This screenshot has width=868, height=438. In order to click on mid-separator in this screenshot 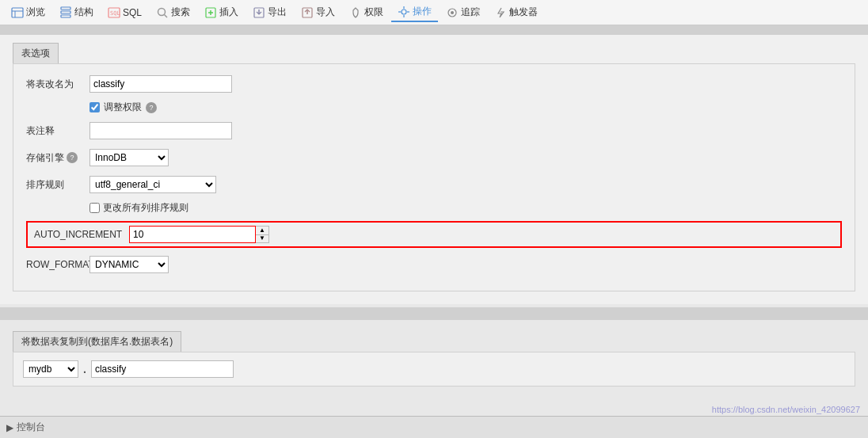, I will do `click(434, 314)`.